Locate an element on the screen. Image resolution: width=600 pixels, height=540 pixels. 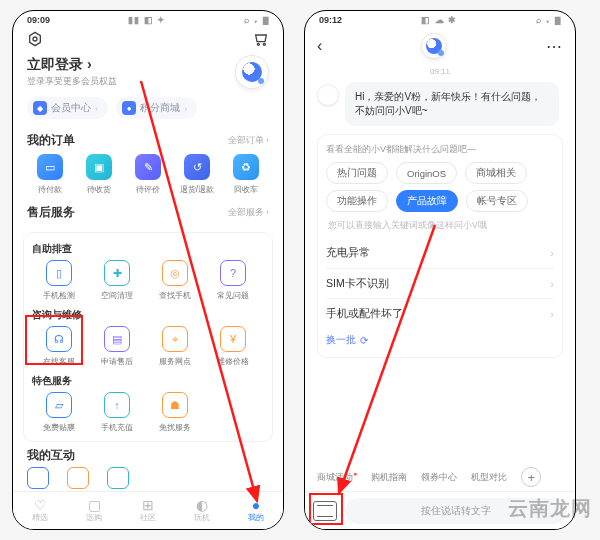
bot-avatar-header is located at coordinates (434, 46).